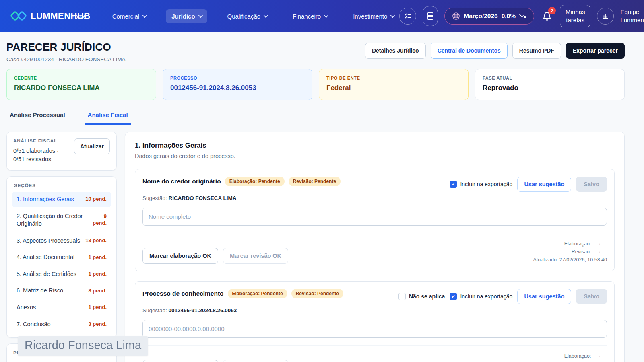  Describe the element at coordinates (62, 325) in the screenshot. I see `section-item-conclusao: 7. Conclusão 3 pend.` at that location.